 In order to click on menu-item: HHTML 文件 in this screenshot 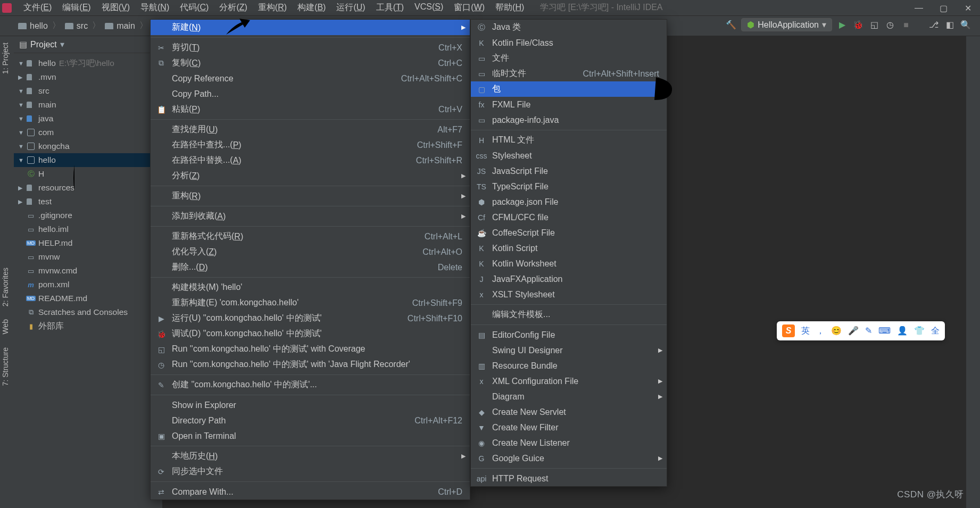, I will do `click(569, 140)`.